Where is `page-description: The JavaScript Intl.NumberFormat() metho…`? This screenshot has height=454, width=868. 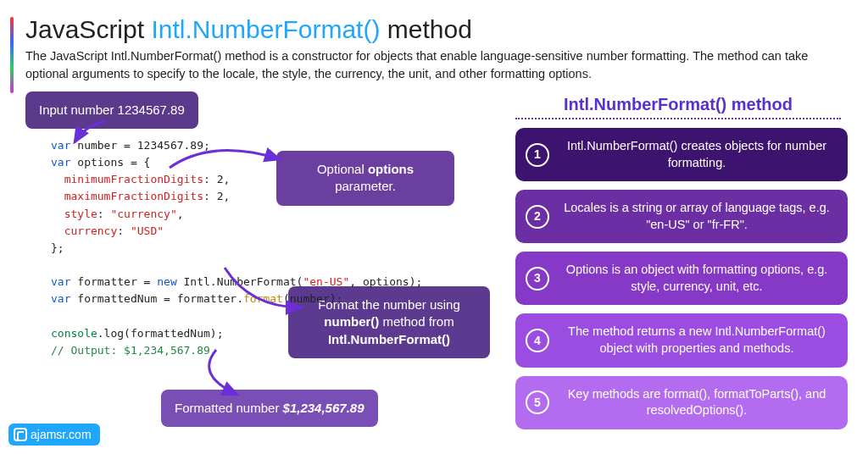
page-description: The JavaScript Intl.NumberFormat() metho… is located at coordinates (437, 65).